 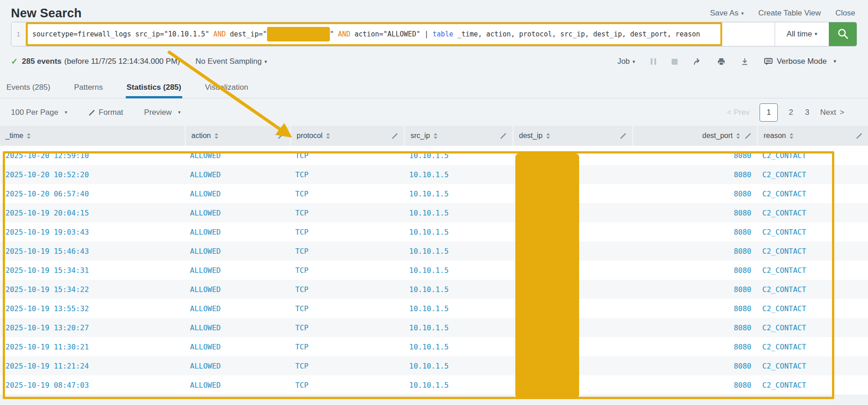 What do you see at coordinates (88, 87) in the screenshot?
I see `tab-patterns: Patterns` at bounding box center [88, 87].